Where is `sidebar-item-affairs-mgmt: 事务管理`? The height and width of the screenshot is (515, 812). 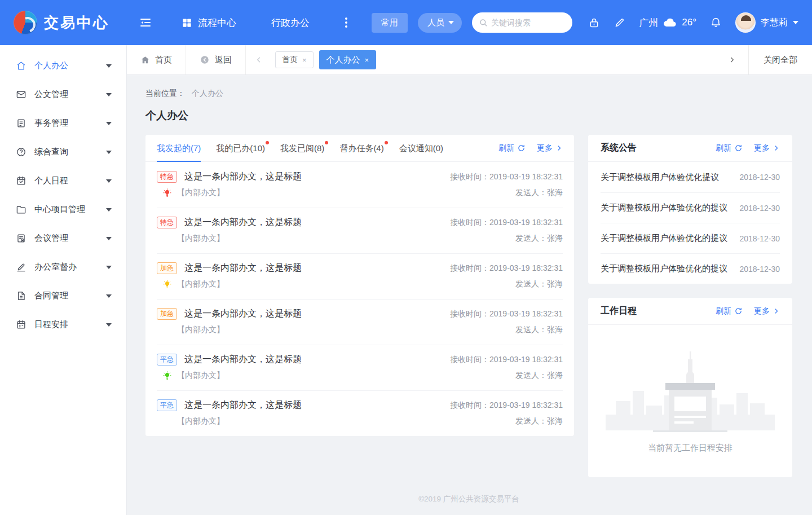
sidebar-item-affairs-mgmt: 事务管理 is located at coordinates (63, 123).